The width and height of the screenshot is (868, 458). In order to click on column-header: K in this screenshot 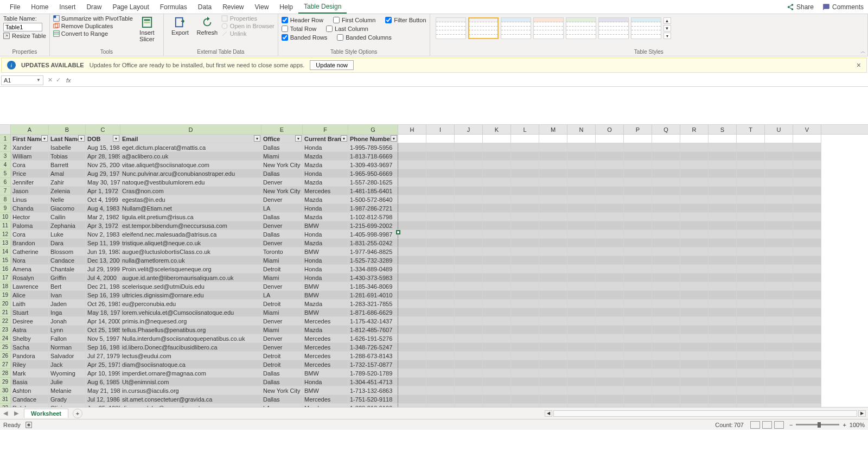, I will do `click(497, 129)`.